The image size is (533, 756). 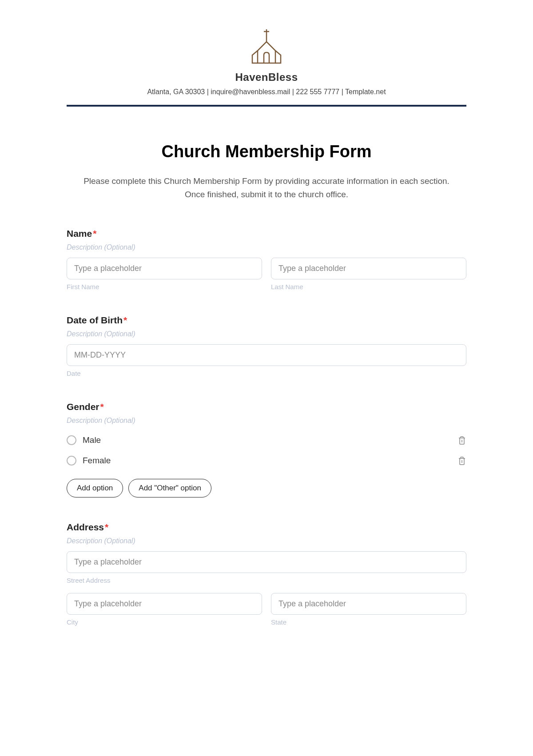 I want to click on contact-info: Atlanta, GA 30303 | inquire@havenbless.m…, so click(x=266, y=92).